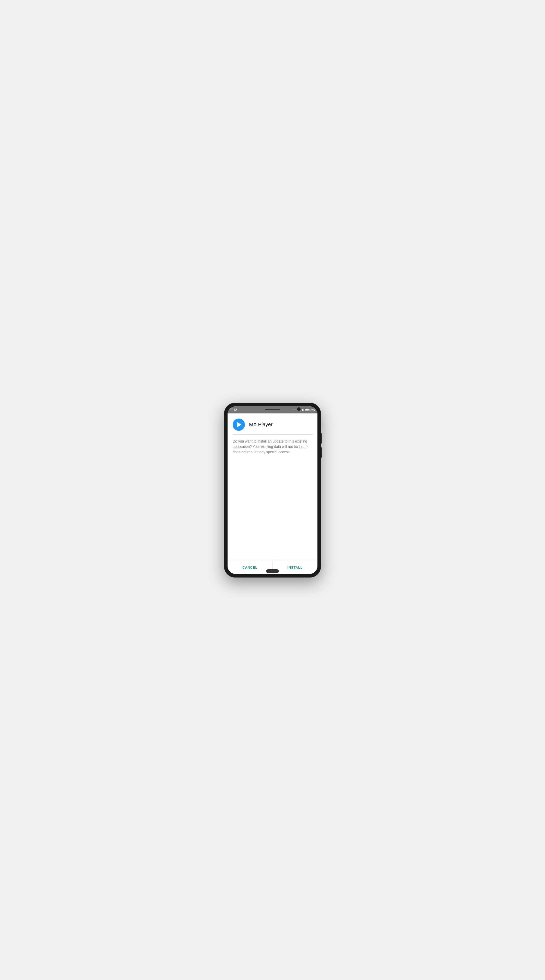 The width and height of the screenshot is (545, 980). Describe the element at coordinates (295, 410) in the screenshot. I see `wifi-icon` at that location.